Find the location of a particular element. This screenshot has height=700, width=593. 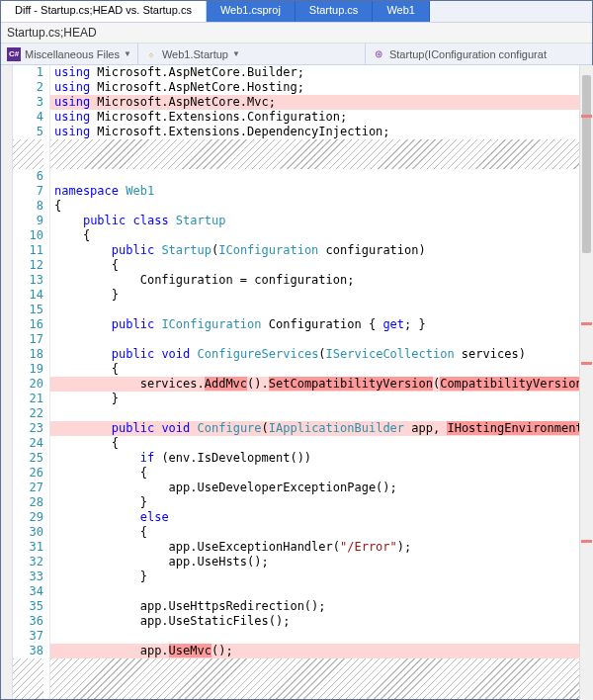

code-line: Configuration = configuration; is located at coordinates (321, 281).